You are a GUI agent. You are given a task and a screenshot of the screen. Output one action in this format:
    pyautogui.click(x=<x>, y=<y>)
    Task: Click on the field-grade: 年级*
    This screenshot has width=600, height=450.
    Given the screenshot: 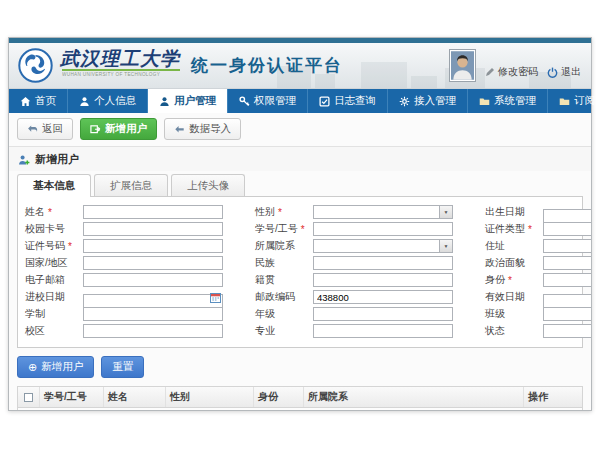 What is the action you would take?
    pyautogui.click(x=354, y=314)
    